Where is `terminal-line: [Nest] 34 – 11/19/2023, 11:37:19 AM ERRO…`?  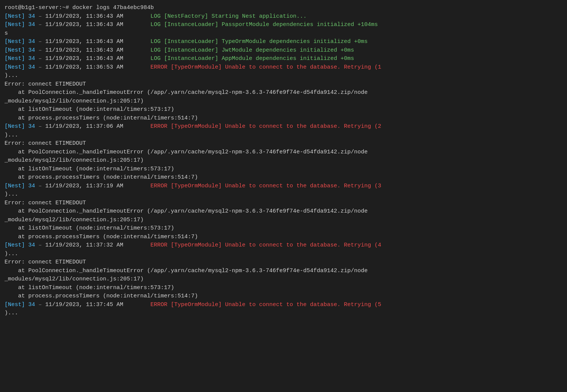
terminal-line: [Nest] 34 – 11/19/2023, 11:37:19 AM ERRO… is located at coordinates (284, 186).